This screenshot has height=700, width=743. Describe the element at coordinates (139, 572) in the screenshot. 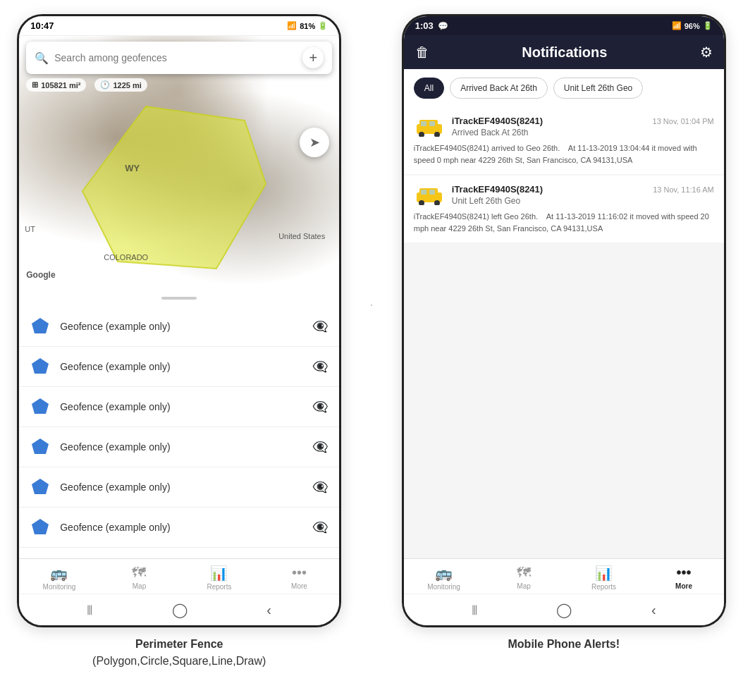

I see `map-icon: 🗺` at that location.